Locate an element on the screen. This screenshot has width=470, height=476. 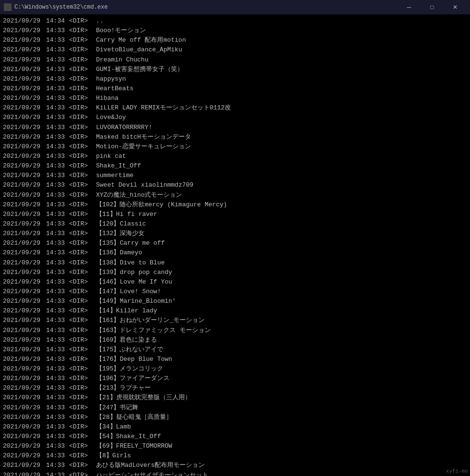
table-row: 2021/09/29 14:33 <DIR> 【11】Hi fi raver is located at coordinates (235, 214).